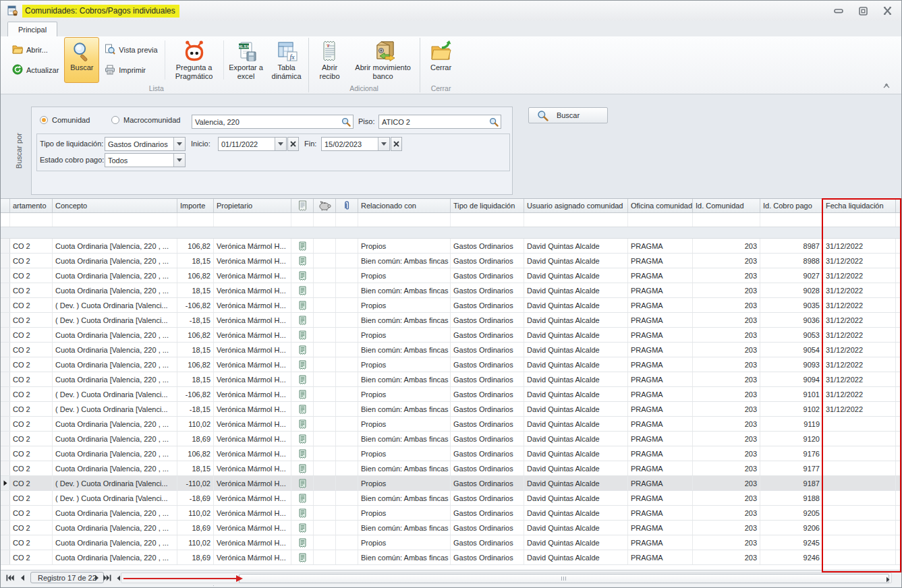  What do you see at coordinates (792, 468) in the screenshot?
I see `cell-id_cobro_pago: 9177` at bounding box center [792, 468].